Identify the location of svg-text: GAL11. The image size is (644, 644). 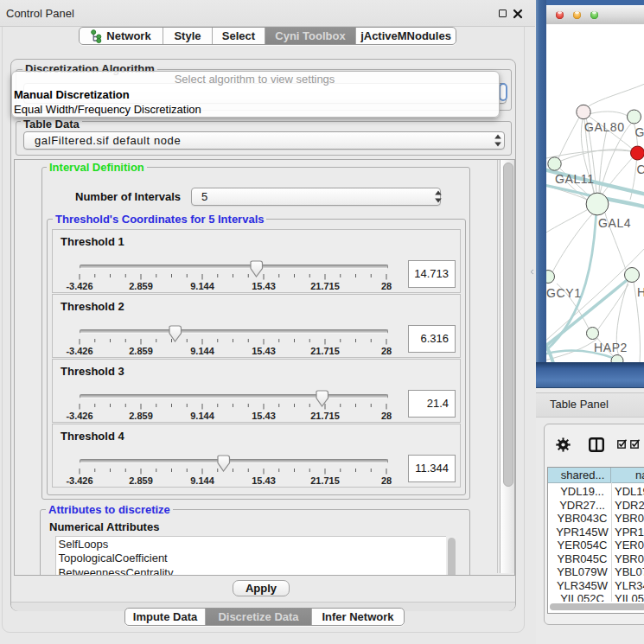
(575, 179).